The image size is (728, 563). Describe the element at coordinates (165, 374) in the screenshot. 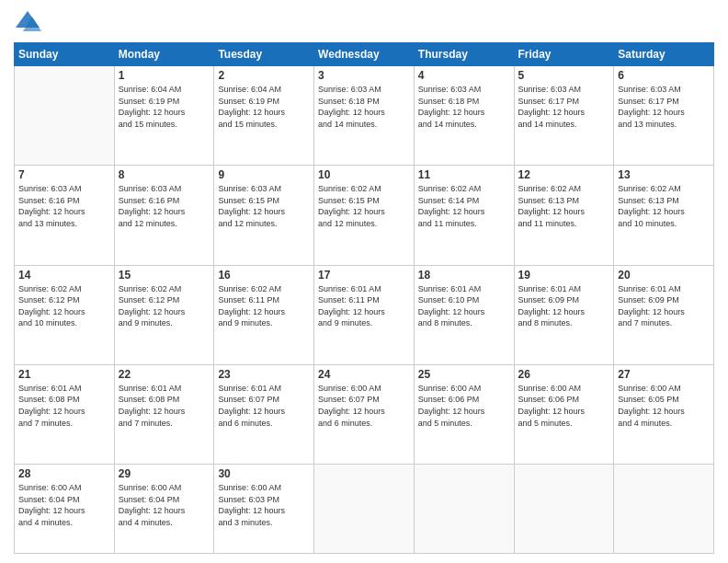

I see `day-number: 22` at that location.